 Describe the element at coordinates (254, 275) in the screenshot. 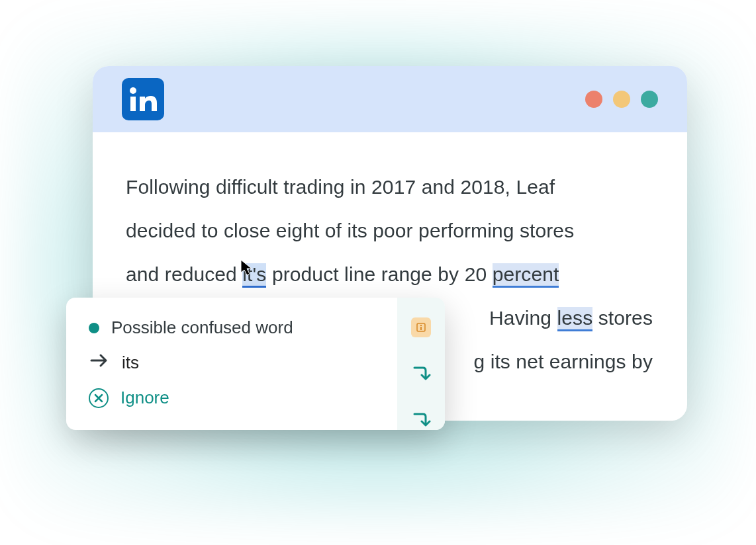

I see `highlighted-word-its: it's` at that location.